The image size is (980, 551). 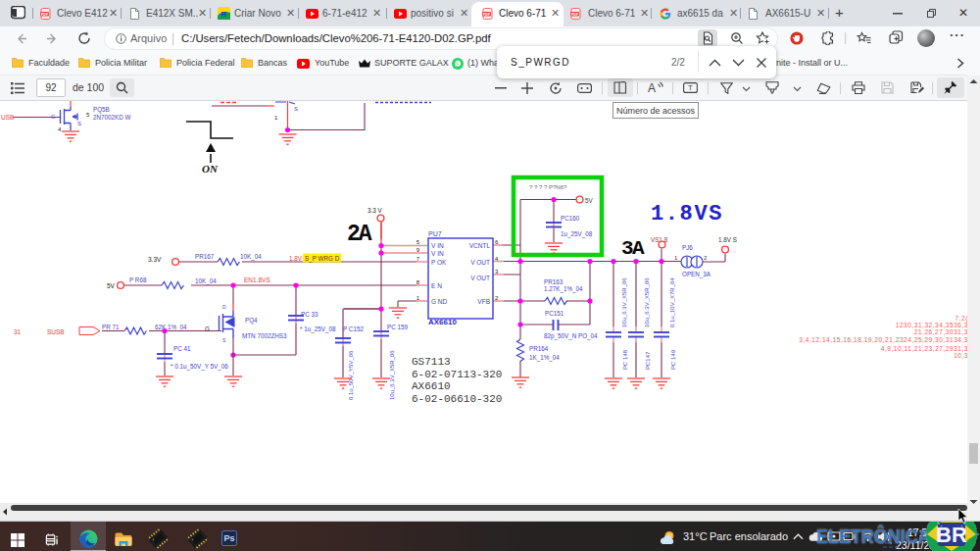 What do you see at coordinates (480, 245) in the screenshot?
I see `svg-text: VCNTL` at bounding box center [480, 245].